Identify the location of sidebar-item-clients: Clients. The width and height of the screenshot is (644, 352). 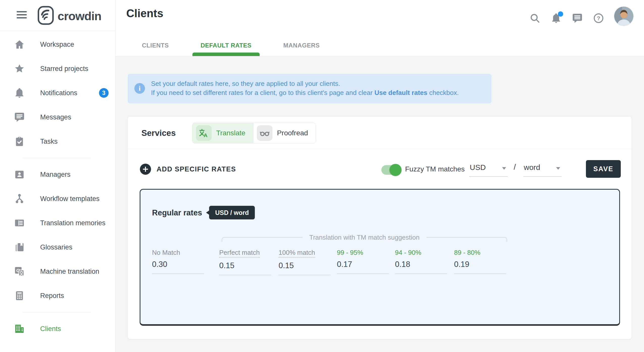
(58, 329).